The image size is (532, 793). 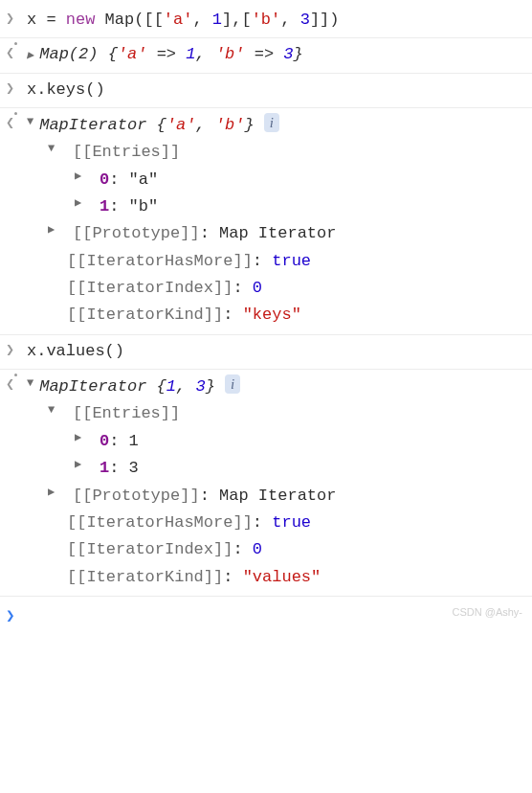 I want to click on output-summary: Map(2) {'a' => 1, 'b' => 3}, so click(x=277, y=55).